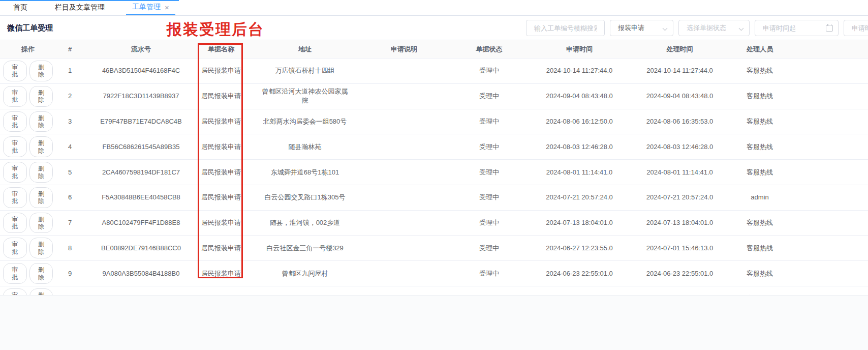 This screenshot has width=868, height=350. I want to click on address: 东城舜井道68号1栋101, so click(305, 172).